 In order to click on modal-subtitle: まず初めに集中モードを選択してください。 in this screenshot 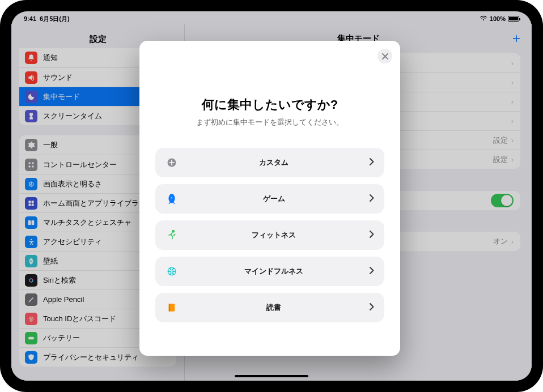, I will do `click(270, 122)`.